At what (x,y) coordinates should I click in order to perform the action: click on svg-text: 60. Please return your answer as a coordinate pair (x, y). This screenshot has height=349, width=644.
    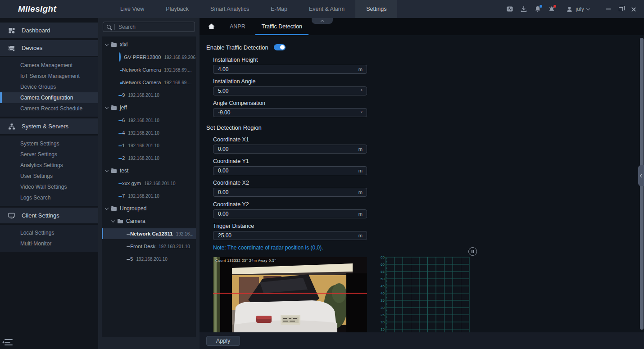
    Looking at the image, I should click on (383, 265).